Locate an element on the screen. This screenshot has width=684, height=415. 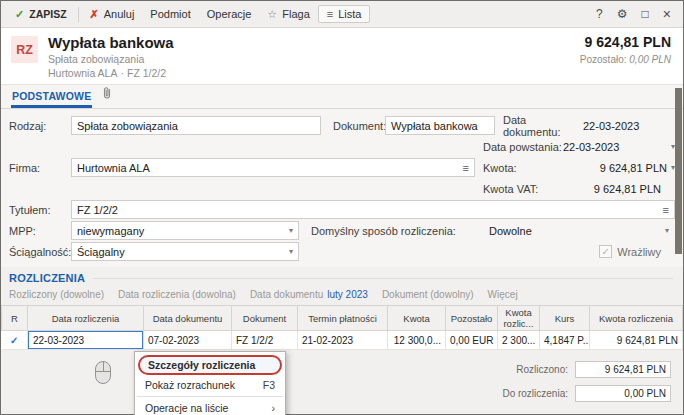
rodzaj-field: Spłata zobowiązania is located at coordinates (196, 126).